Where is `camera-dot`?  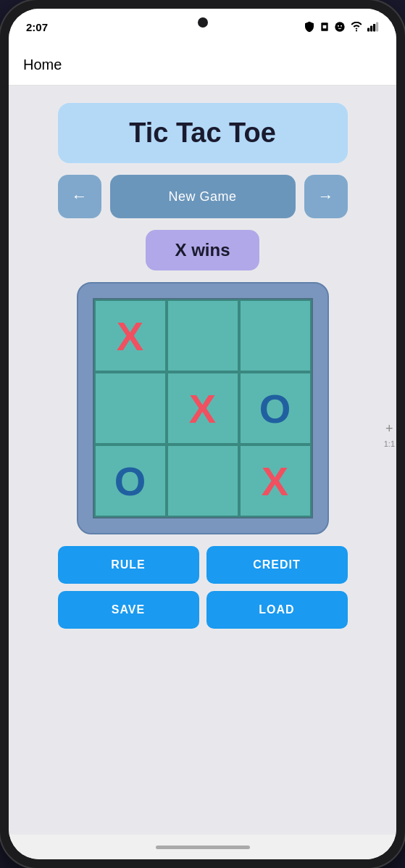
camera-dot is located at coordinates (203, 22).